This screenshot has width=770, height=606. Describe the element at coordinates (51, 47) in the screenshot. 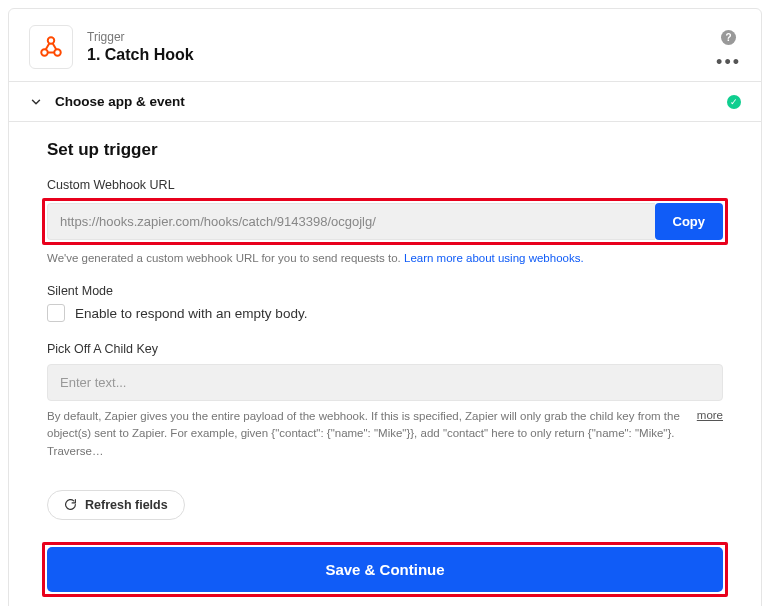

I see `webhook-app-icon` at that location.